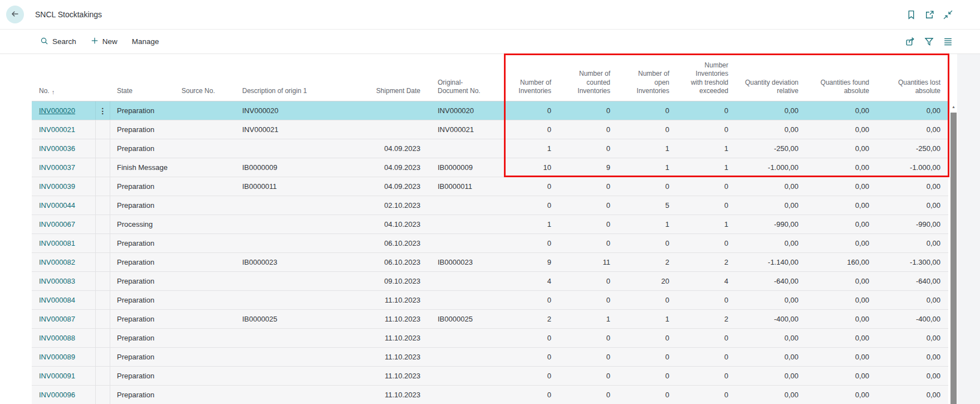 This screenshot has height=404, width=980. I want to click on table-row: INV000081 Preparation 06.10.2023 0 0 0 0…, so click(490, 244).